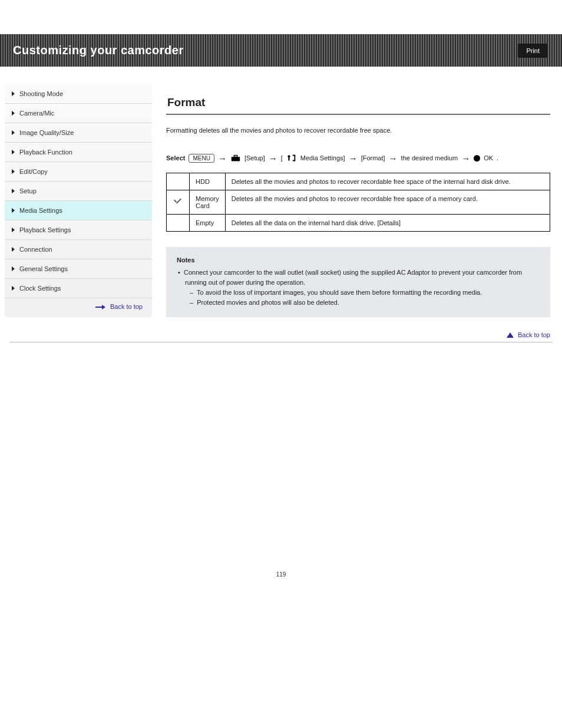 Image resolution: width=562 pixels, height=728 pixels. I want to click on sidebar-item-label: Camera/Mic, so click(37, 113).